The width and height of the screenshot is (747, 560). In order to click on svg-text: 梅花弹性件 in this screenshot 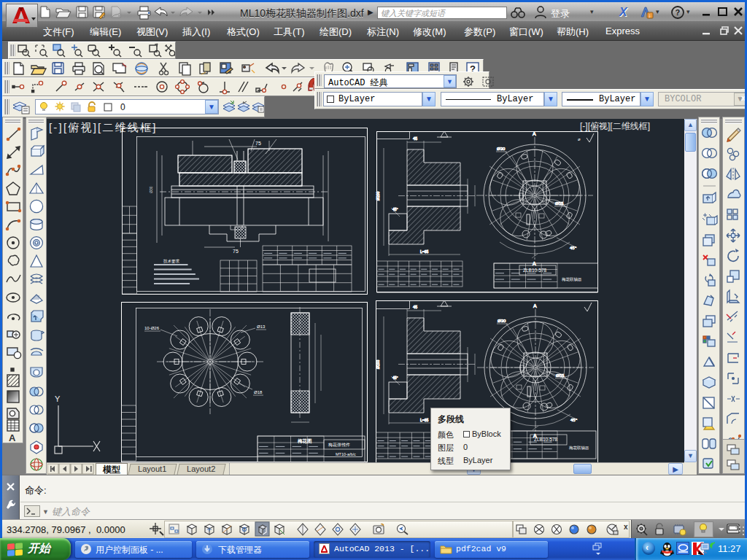, I will do `click(338, 445)`.